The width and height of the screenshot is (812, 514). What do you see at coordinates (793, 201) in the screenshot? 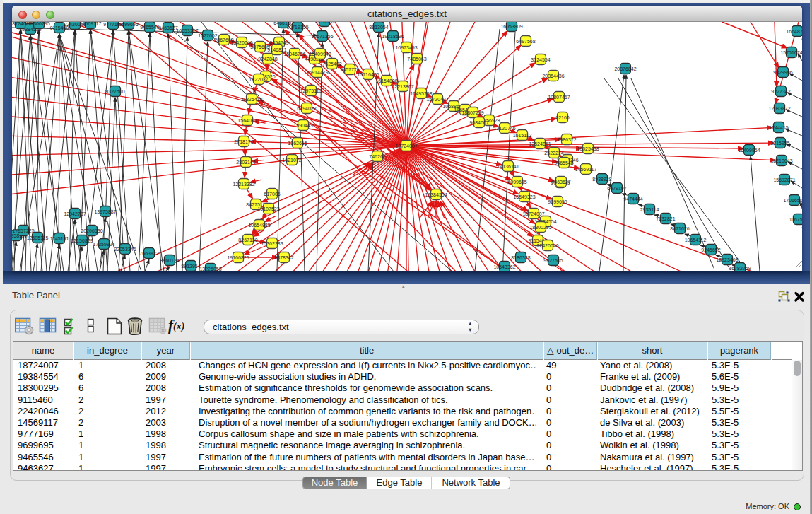
I see `svg-text: 17016504` at bounding box center [793, 201].